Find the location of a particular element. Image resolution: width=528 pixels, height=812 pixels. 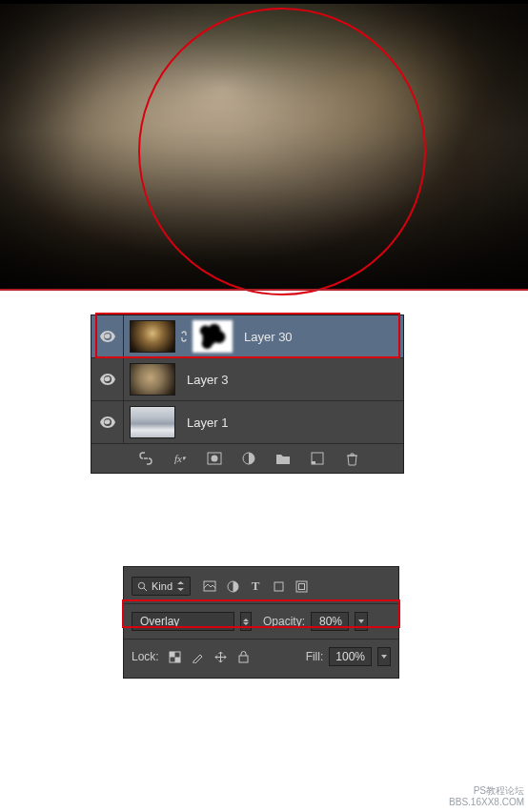

filter-pixel-icon is located at coordinates (210, 586).